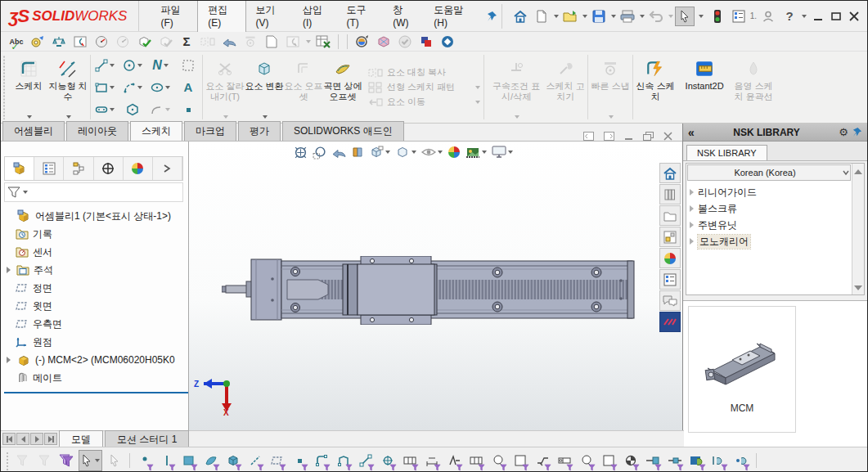 The image size is (868, 472). I want to click on filter-datum-targets-icon, so click(587, 461).